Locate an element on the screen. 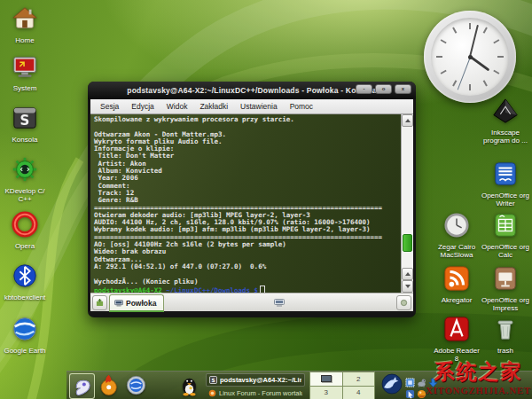 Image resolution: width=532 pixels, height=399 pixels. launcher-konsole is located at coordinates (163, 385).